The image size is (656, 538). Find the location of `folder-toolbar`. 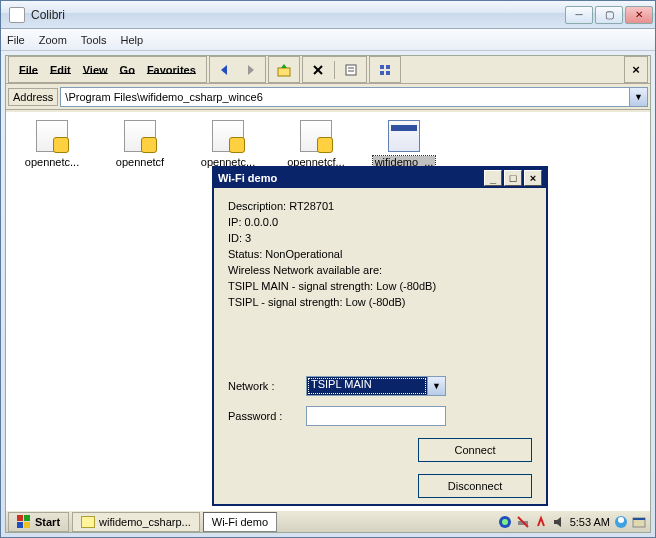

folder-toolbar is located at coordinates (284, 70).